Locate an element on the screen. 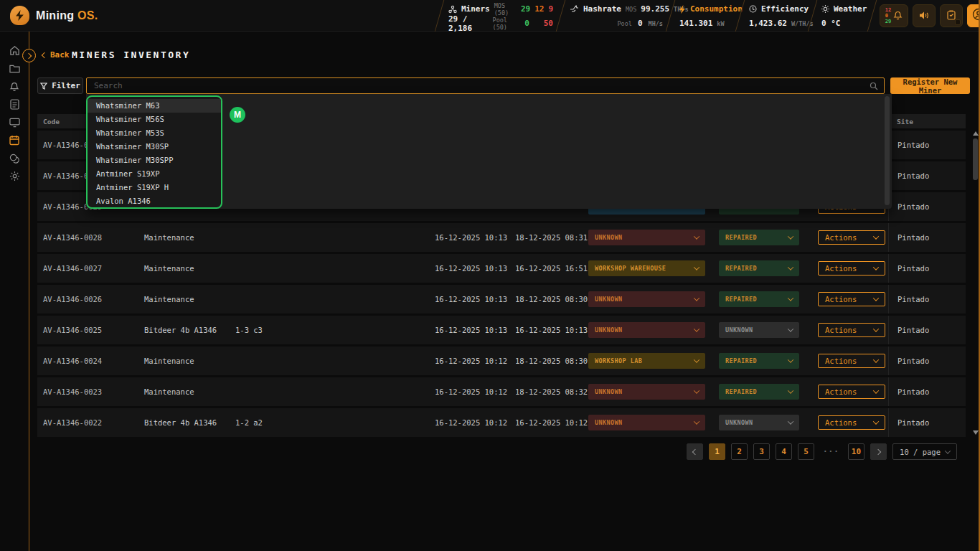 Image resolution: width=980 pixels, height=551 pixels. cell-date-updated: 18-12-2025 08:30 is located at coordinates (549, 361).